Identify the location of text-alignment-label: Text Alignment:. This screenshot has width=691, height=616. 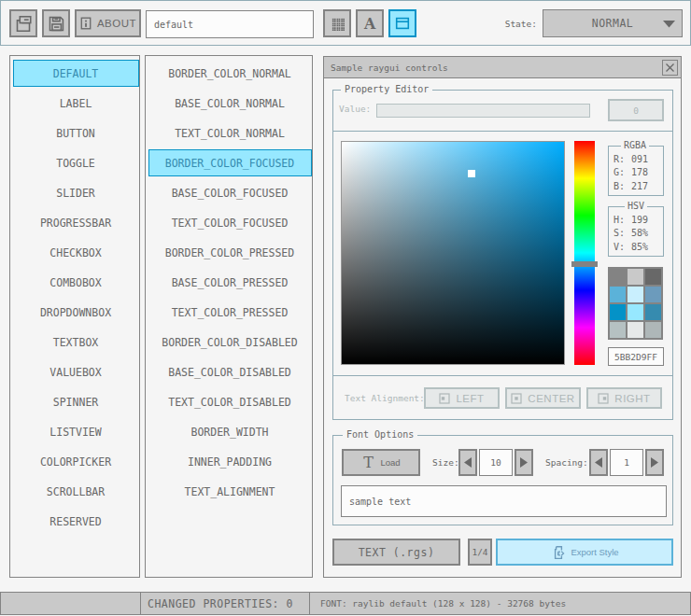
(385, 398).